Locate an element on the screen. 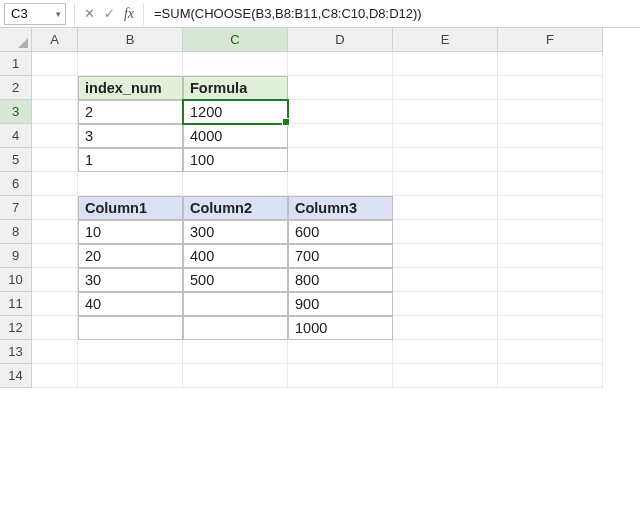 This screenshot has width=640, height=525. col-header-D: D is located at coordinates (340, 40).